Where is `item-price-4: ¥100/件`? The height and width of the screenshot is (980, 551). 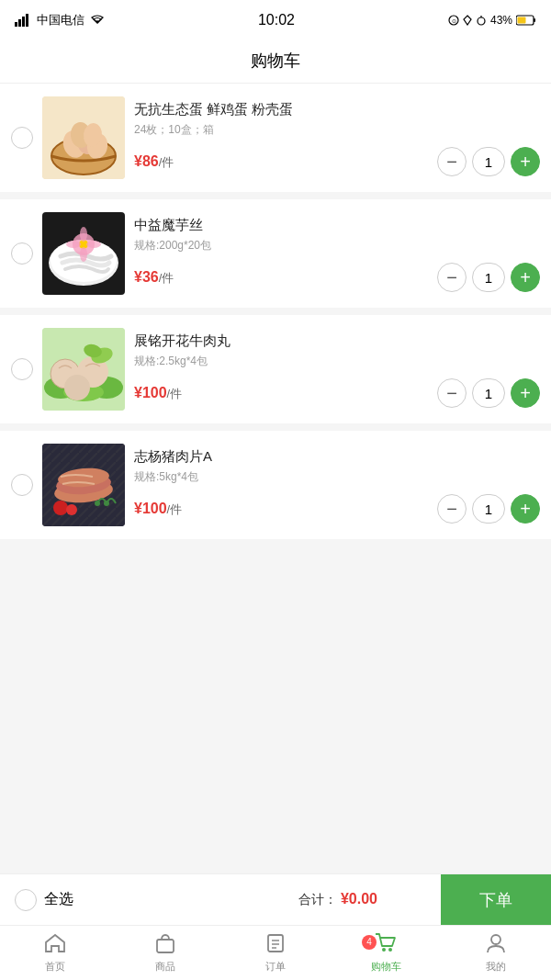
item-price-4: ¥100/件 is located at coordinates (158, 509).